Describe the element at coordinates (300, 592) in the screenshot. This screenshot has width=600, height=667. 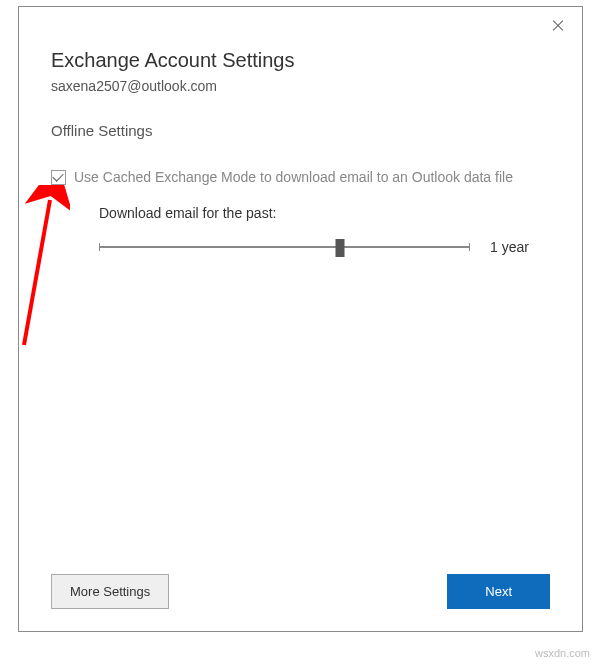
I see `button-bar: More Settings Next` at that location.